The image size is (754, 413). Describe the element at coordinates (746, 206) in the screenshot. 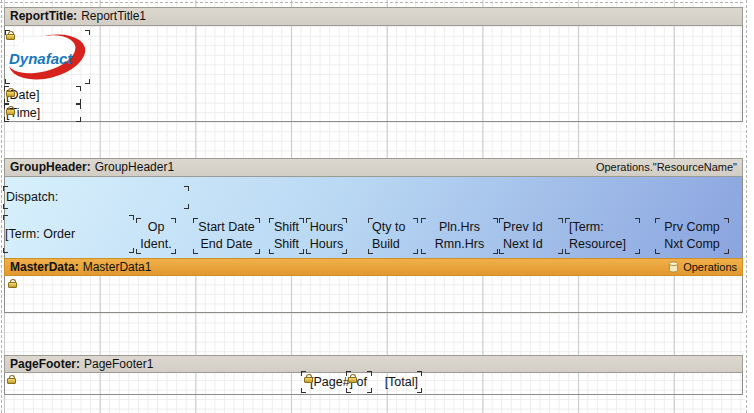

I see `page-edge-right` at that location.